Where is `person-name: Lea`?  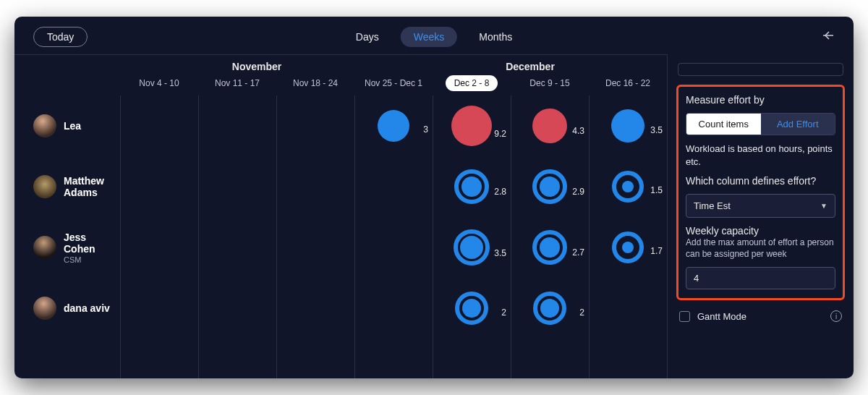
person-name: Lea is located at coordinates (72, 126).